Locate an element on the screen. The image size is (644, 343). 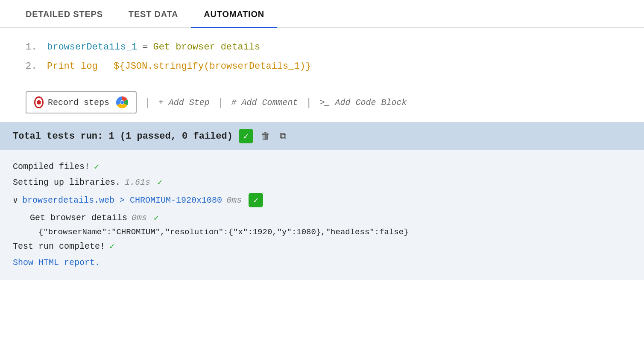
action-toolbar: Record steps | + Add Step | # Add Commen… is located at coordinates (322, 105).